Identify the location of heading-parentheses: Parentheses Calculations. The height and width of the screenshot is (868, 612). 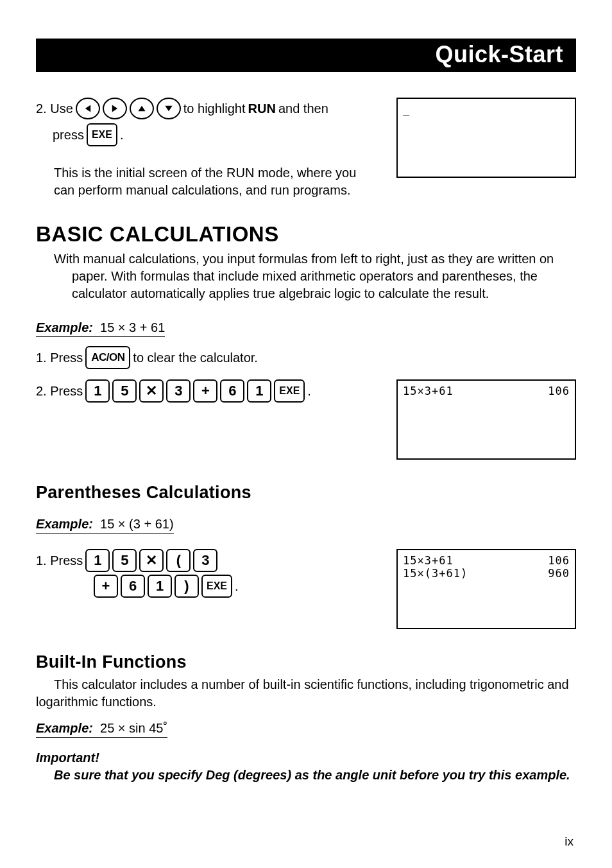
(306, 493).